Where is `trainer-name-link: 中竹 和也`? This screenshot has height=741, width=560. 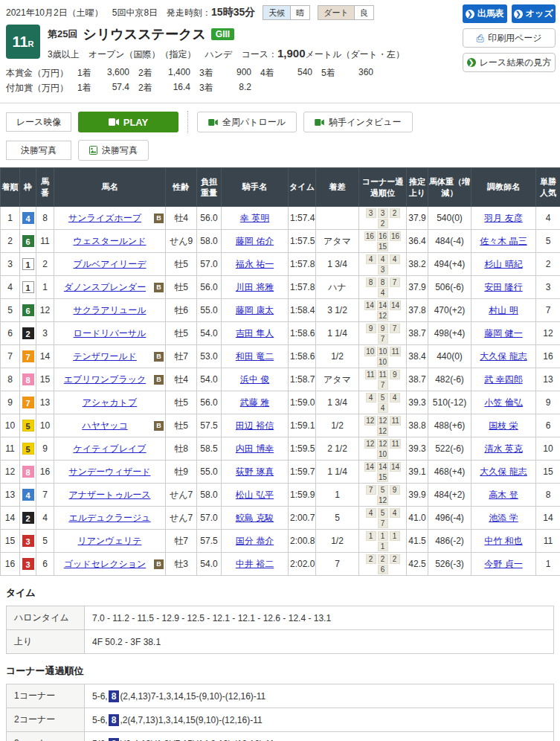 trainer-name-link: 中竹 和也 is located at coordinates (503, 541).